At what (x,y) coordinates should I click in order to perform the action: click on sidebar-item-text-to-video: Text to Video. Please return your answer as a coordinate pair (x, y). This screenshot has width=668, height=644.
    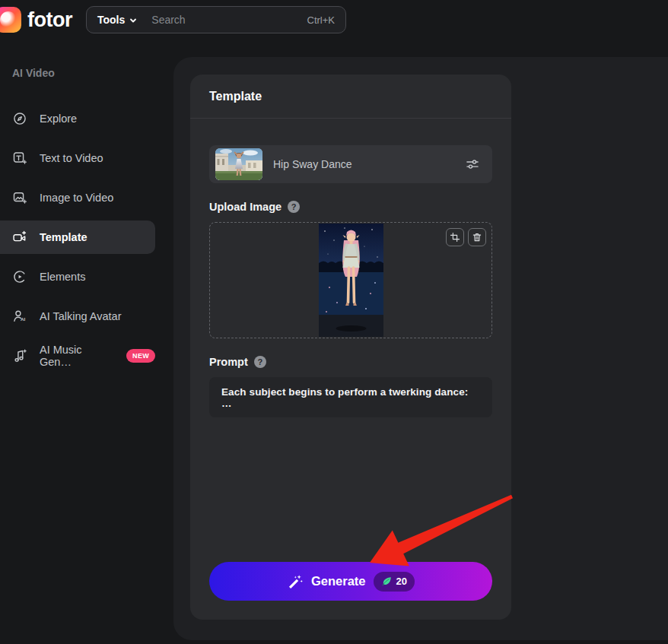
    Looking at the image, I should click on (78, 158).